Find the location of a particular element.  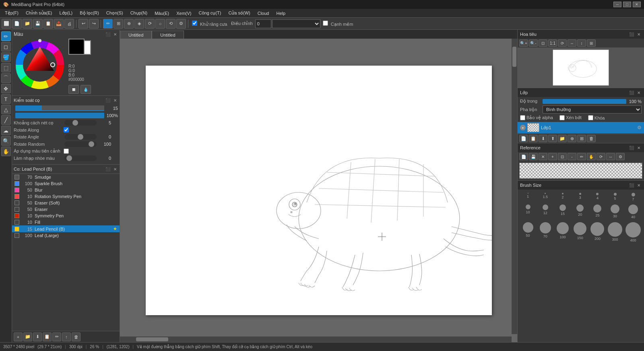

layers-expand-icon: ⬛ is located at coordinates (632, 93).